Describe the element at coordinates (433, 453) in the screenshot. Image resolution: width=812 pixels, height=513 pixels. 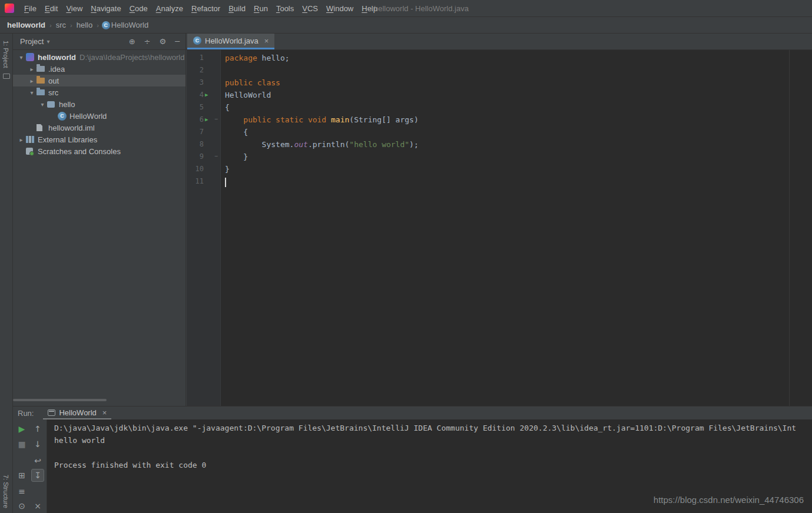
I see `console-line` at that location.